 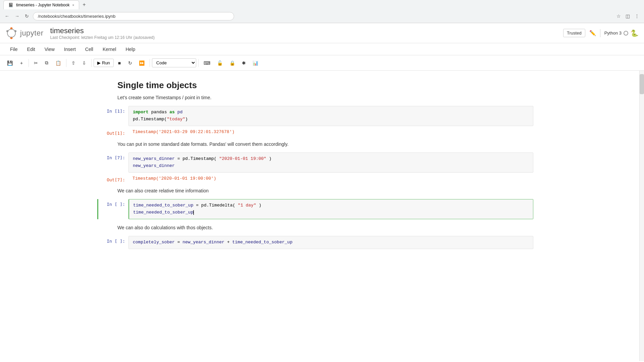 What do you see at coordinates (628, 16) in the screenshot?
I see `browser-toolbar-right: ☆ ◫ ⋮` at bounding box center [628, 16].